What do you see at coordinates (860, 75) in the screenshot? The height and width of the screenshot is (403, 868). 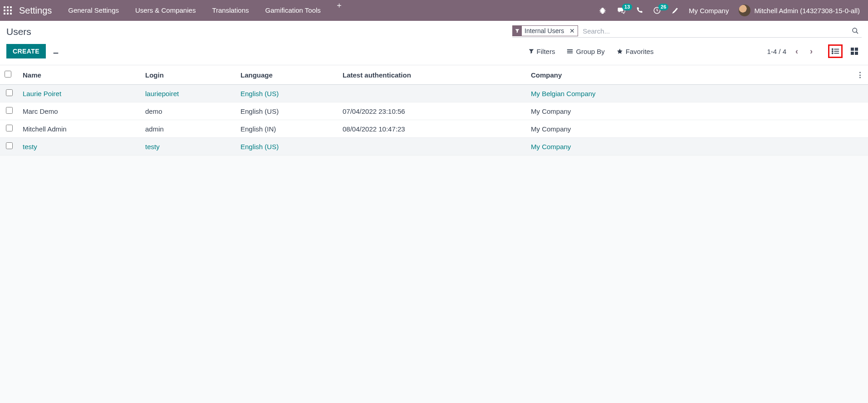 I see `col-options: ⋮` at bounding box center [860, 75].